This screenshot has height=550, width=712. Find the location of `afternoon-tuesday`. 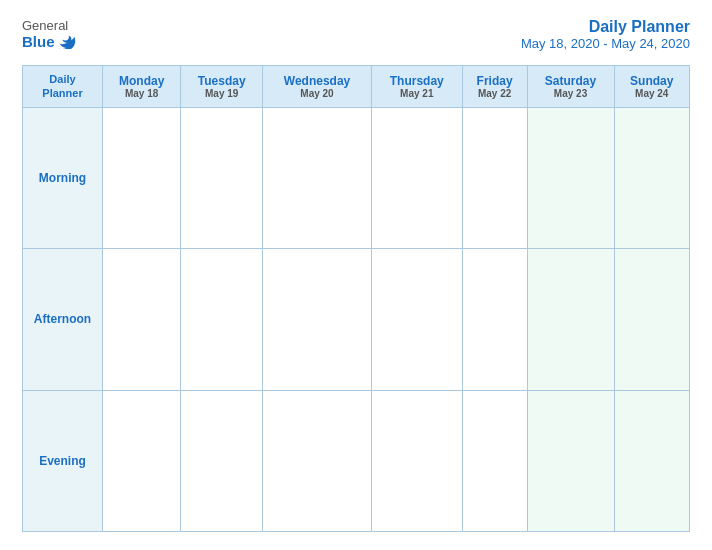

afternoon-tuesday is located at coordinates (222, 320).